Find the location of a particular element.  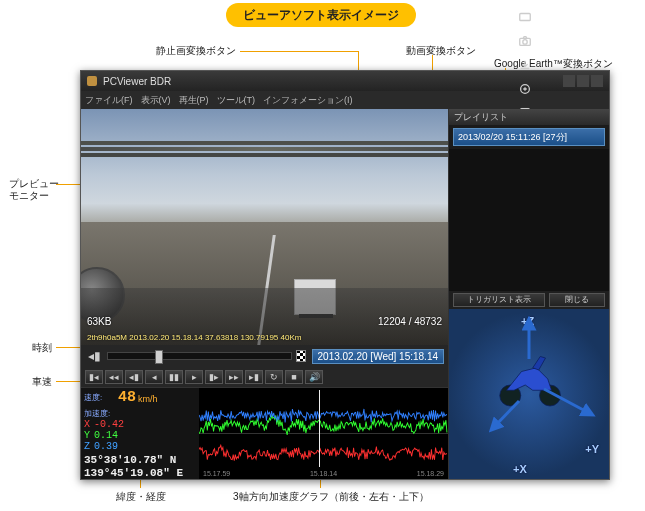

stats-panel: 速度: 48 km/h 加速度: X -0.42 Y 0.14 Z 0.39 is located at coordinates (140, 434).